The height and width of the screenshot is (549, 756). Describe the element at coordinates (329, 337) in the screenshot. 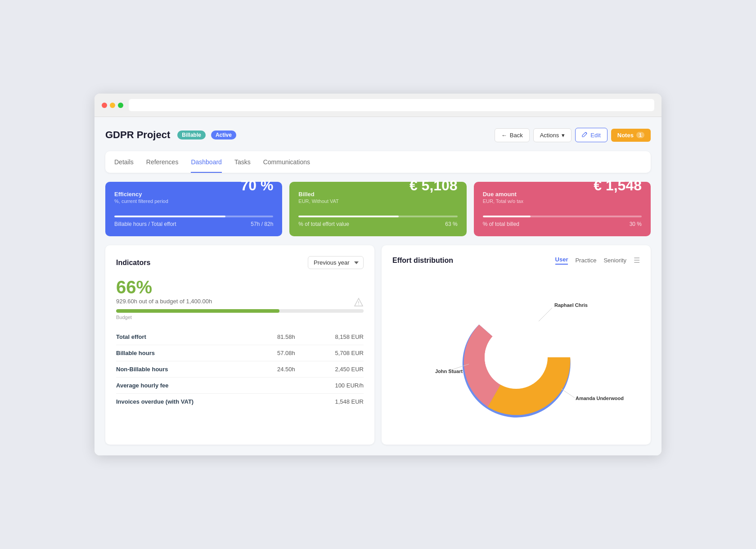

I see `metric-col3: 8,158 EUR` at that location.